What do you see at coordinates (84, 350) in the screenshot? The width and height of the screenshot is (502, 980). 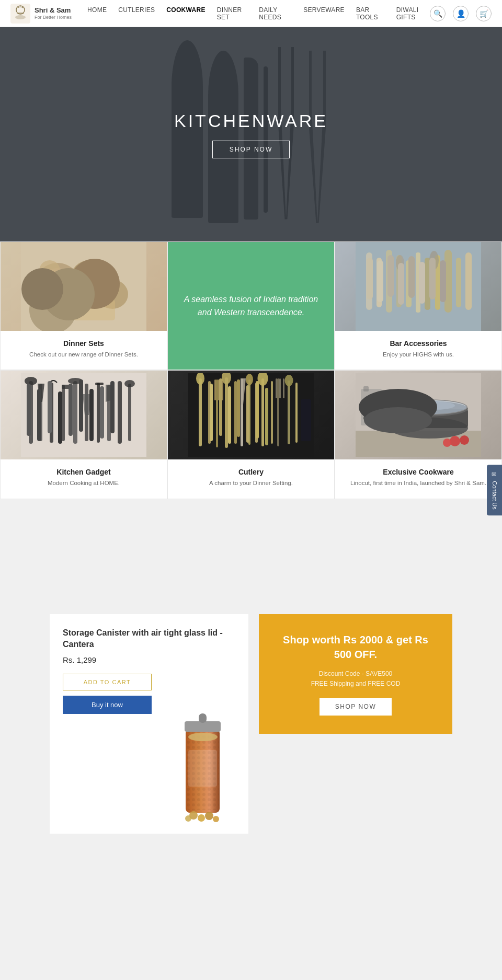 I see `dinner-sets-info: Dinner Sets Check out our new range of D…` at bounding box center [84, 350].